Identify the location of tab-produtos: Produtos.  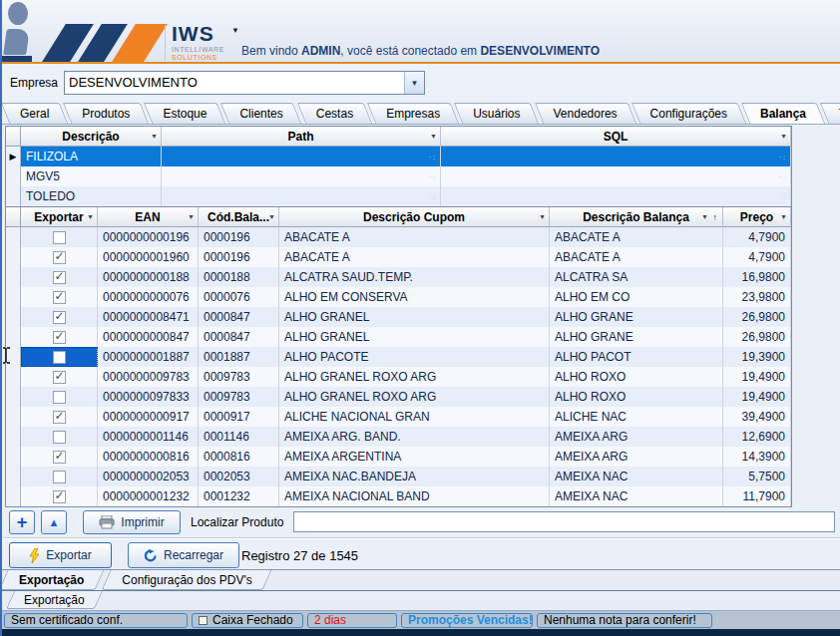
(106, 114).